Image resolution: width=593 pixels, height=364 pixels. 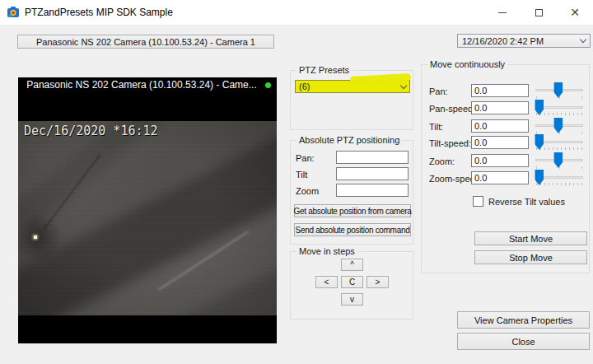 What do you see at coordinates (353, 211) in the screenshot?
I see `get-absolute-position-button: Get absolute position from camera` at bounding box center [353, 211].